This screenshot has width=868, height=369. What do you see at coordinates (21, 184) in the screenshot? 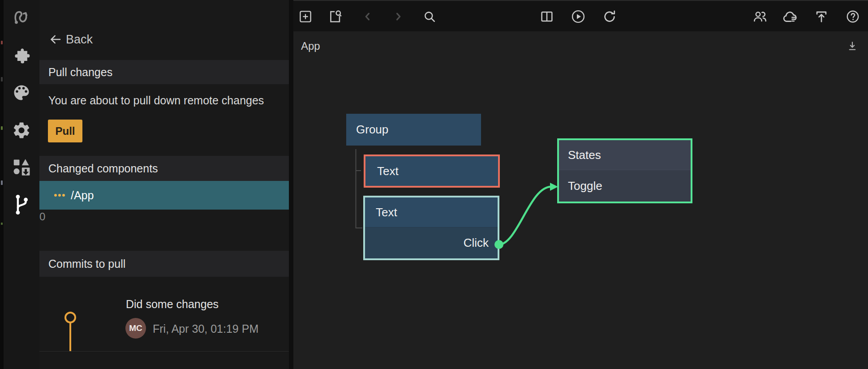
I see `icon-rail` at bounding box center [21, 184].